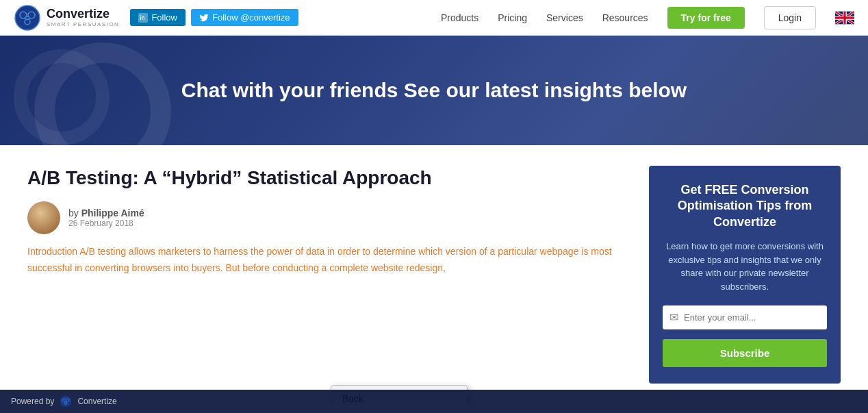 The height and width of the screenshot is (413, 868). I want to click on header: Convertize SMART PERSUASION in Follow Fo…, so click(434, 18).